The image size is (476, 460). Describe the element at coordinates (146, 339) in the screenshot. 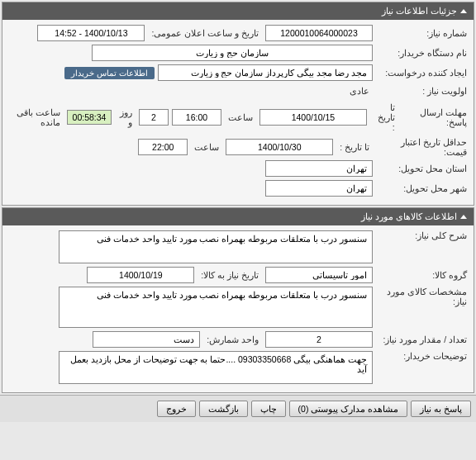

I see `unit-field` at that location.